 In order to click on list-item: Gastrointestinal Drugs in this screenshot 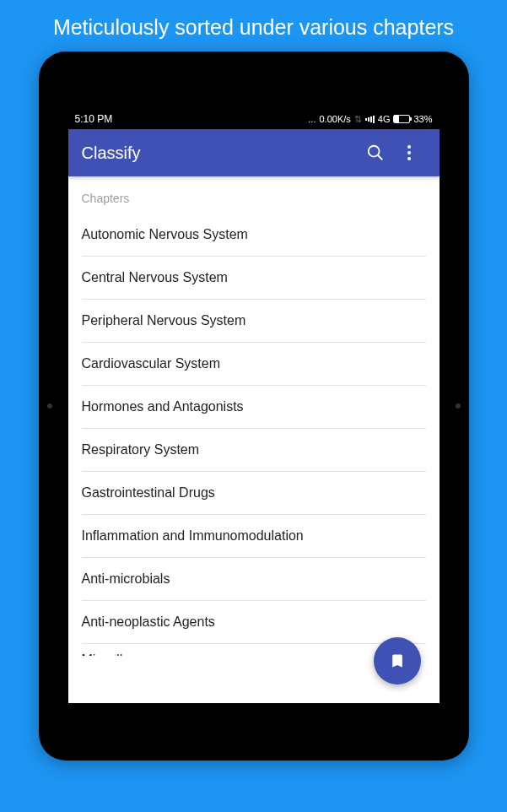, I will do `click(254, 493)`.